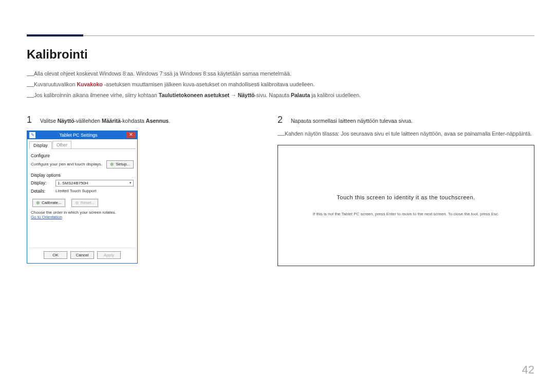 This screenshot has height=392, width=555. Describe the element at coordinates (97, 95) in the screenshot. I see `intro-3a: Jos kalibroinnin aikana ilmenee virhe, s…` at that location.